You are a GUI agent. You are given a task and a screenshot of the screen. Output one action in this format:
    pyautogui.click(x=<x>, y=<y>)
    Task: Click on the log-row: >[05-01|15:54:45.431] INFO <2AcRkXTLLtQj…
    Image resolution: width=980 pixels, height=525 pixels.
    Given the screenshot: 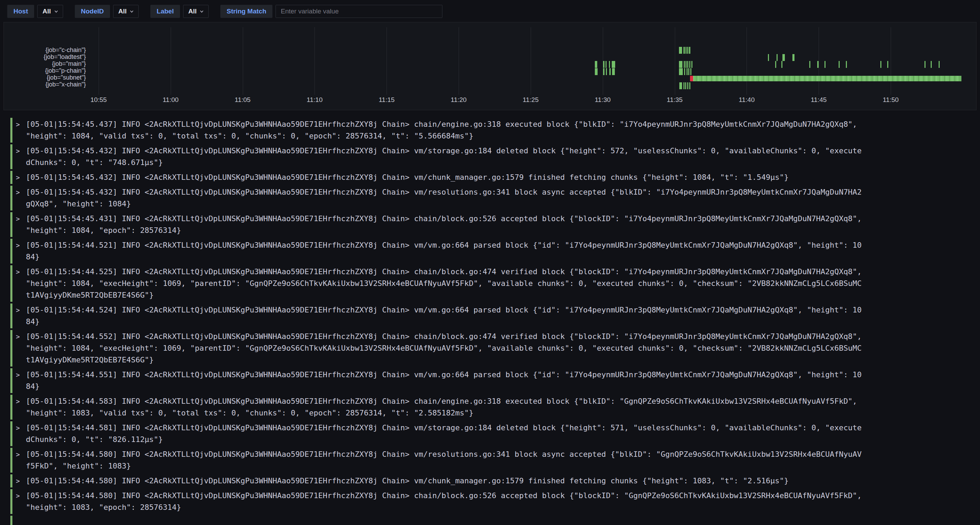 What is the action you would take?
    pyautogui.click(x=495, y=224)
    